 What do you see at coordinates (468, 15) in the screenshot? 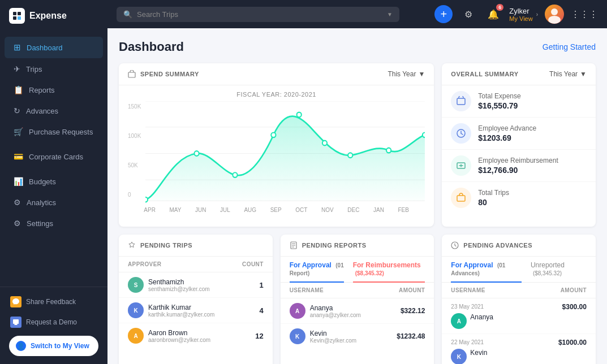
I see `gear-icon: ⚙` at bounding box center [468, 15].